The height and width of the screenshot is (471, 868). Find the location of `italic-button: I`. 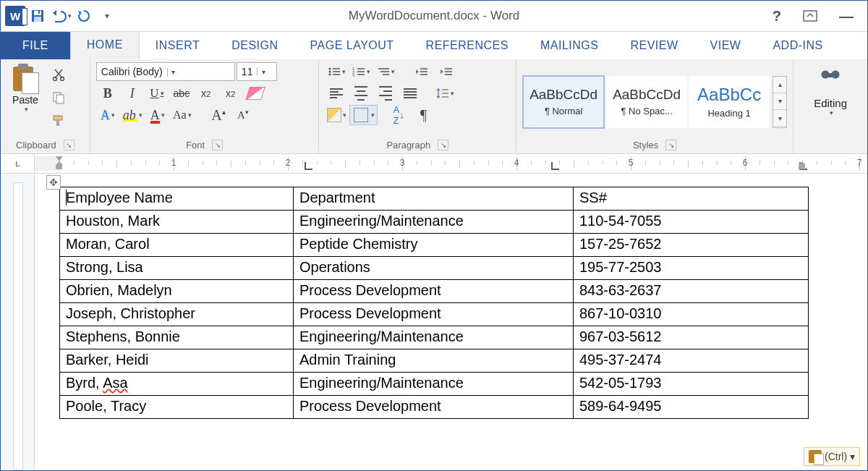

italic-button: I is located at coordinates (132, 93).